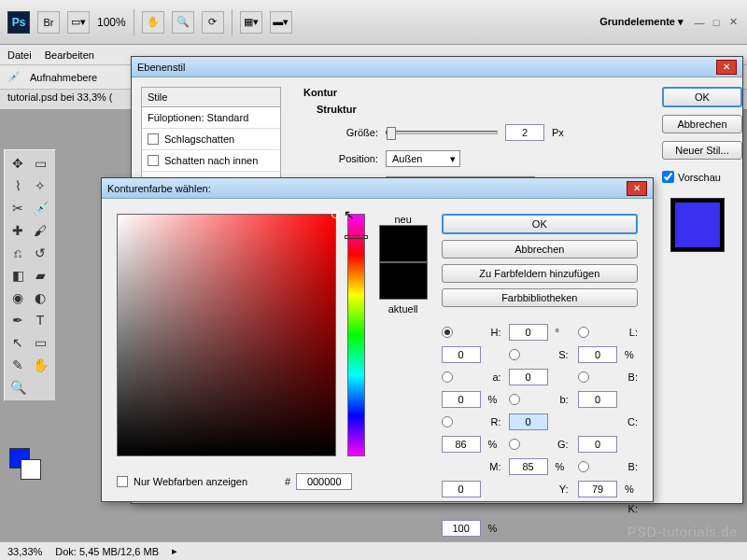 Image resolution: width=747 pixels, height=560 pixels. I want to click on k-input, so click(461, 528).